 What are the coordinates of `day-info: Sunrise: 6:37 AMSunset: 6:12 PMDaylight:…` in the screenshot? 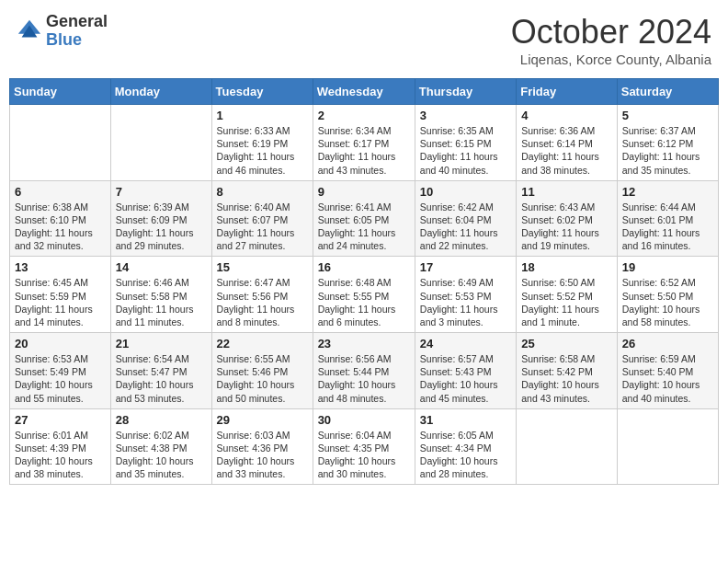 It's located at (667, 151).